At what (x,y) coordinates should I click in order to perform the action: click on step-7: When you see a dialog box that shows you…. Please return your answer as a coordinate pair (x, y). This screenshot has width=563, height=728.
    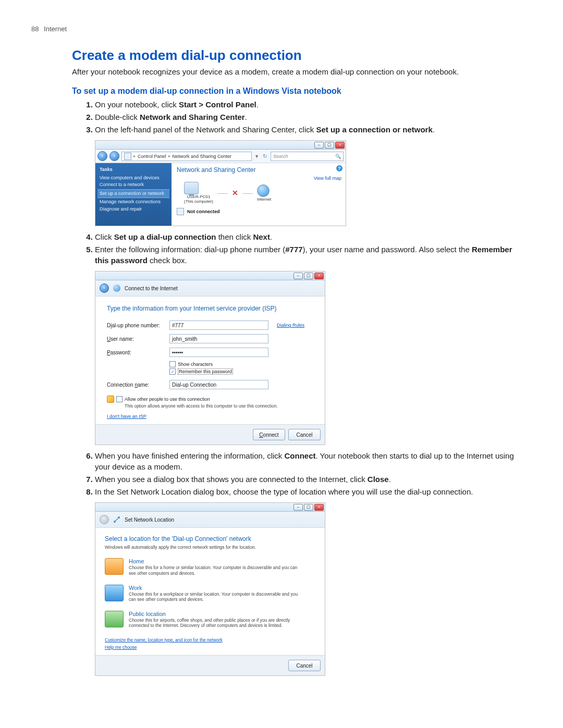
    Looking at the image, I should click on (310, 479).